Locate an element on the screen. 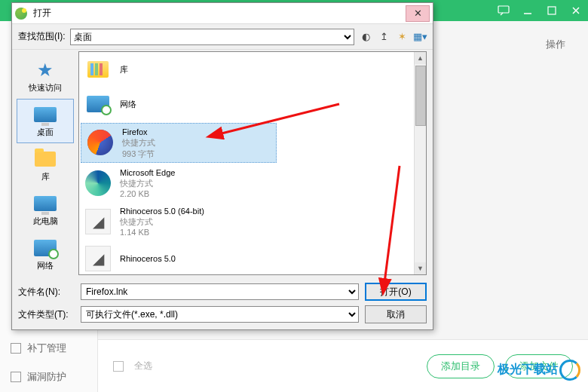  place-label: 此电脑 is located at coordinates (45, 222).